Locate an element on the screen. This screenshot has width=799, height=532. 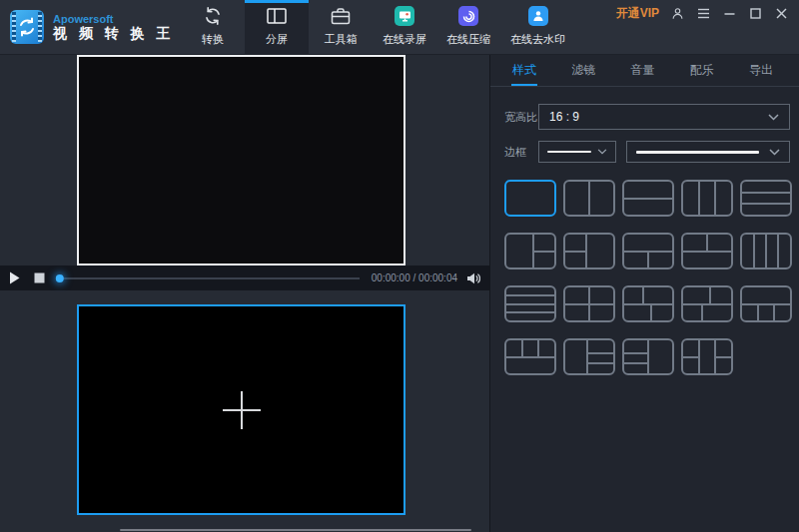
aspect-ratio-select: 16 : 9 is located at coordinates (664, 117).